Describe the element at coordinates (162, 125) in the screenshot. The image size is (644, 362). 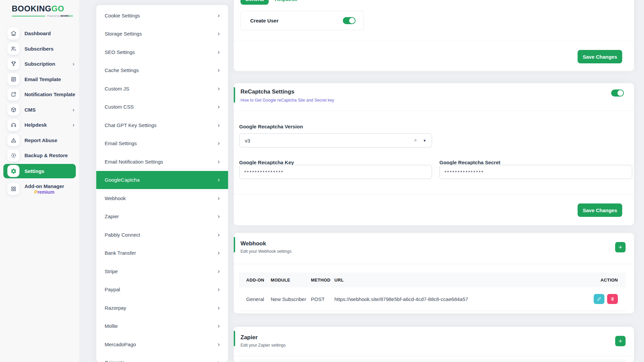
I see `settings-menu-item-chatgpt-key: Chat GPT Key Settings›` at that location.